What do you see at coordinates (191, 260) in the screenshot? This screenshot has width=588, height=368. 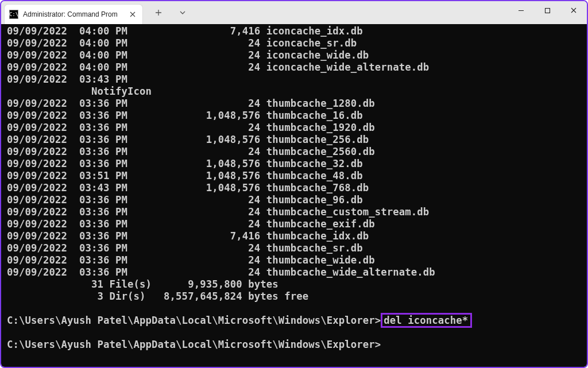 I see `list-row: 09/09/2022 03:36 PM 24 thumbcache_wide.d…` at bounding box center [191, 260].